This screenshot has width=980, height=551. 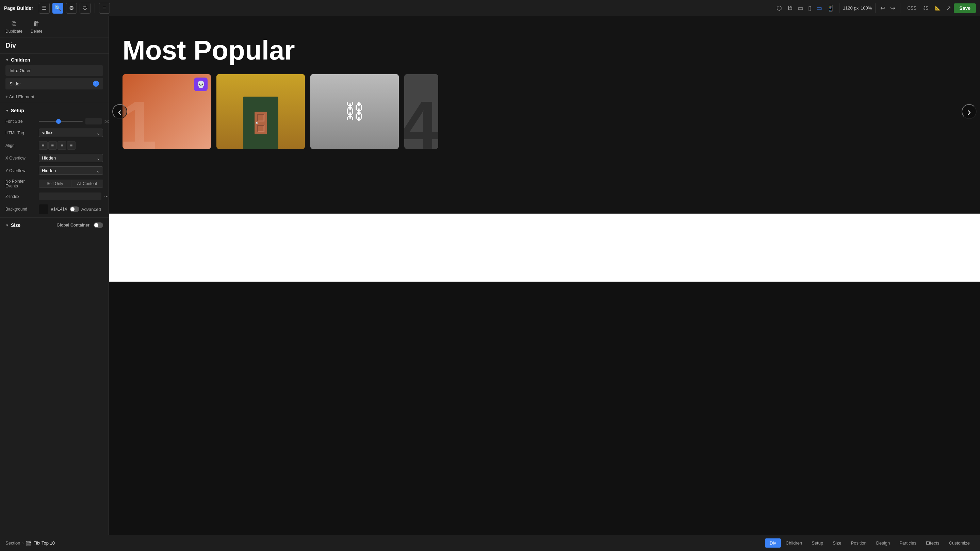 What do you see at coordinates (72, 8) in the screenshot?
I see `settings-btn: ⚙` at bounding box center [72, 8].